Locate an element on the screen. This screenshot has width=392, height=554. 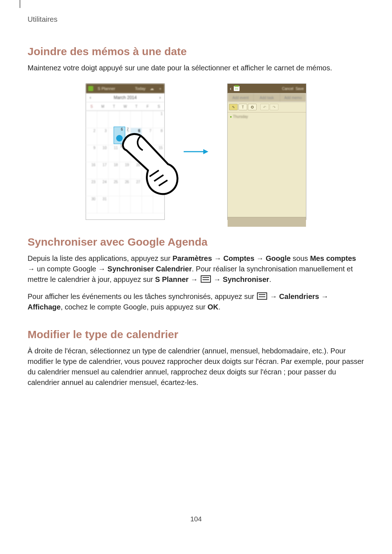
tab-add-event: Add event is located at coordinates (241, 98).